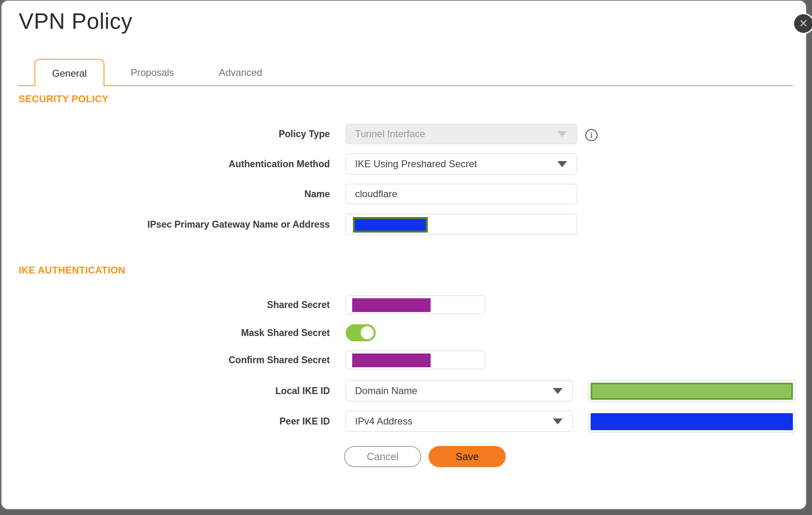 This screenshot has width=812, height=515. Describe the element at coordinates (461, 134) in the screenshot. I see `policy-type-select: Tunnel Interface` at that location.